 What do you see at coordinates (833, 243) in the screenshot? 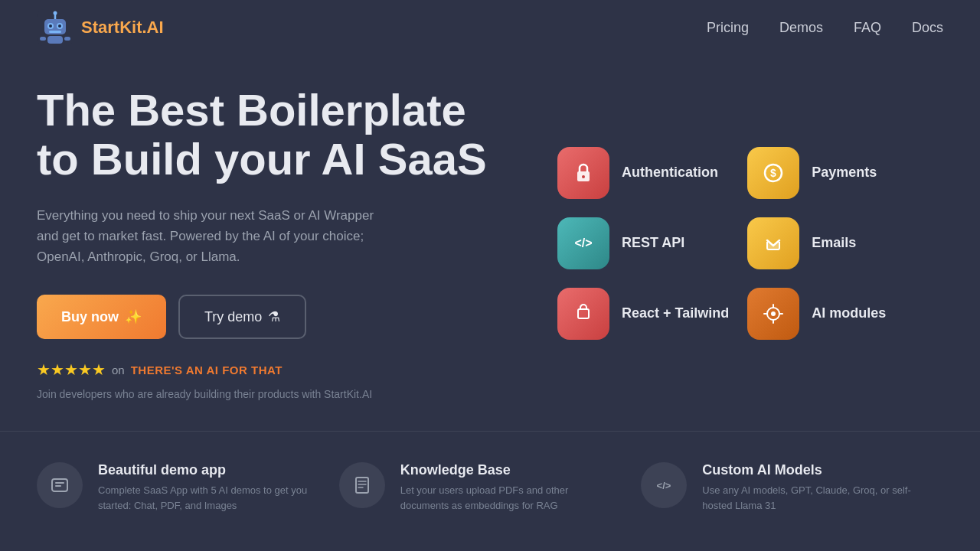
I see `feature-emails: Emails` at bounding box center [833, 243].